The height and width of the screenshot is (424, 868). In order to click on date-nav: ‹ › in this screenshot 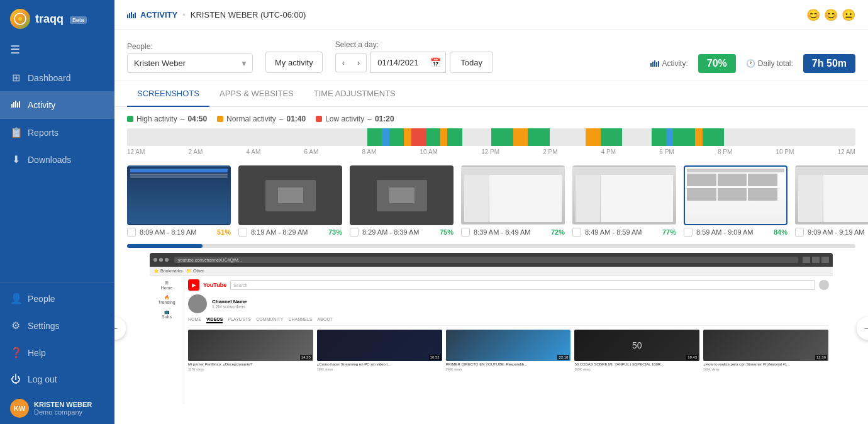, I will do `click(351, 63)`.